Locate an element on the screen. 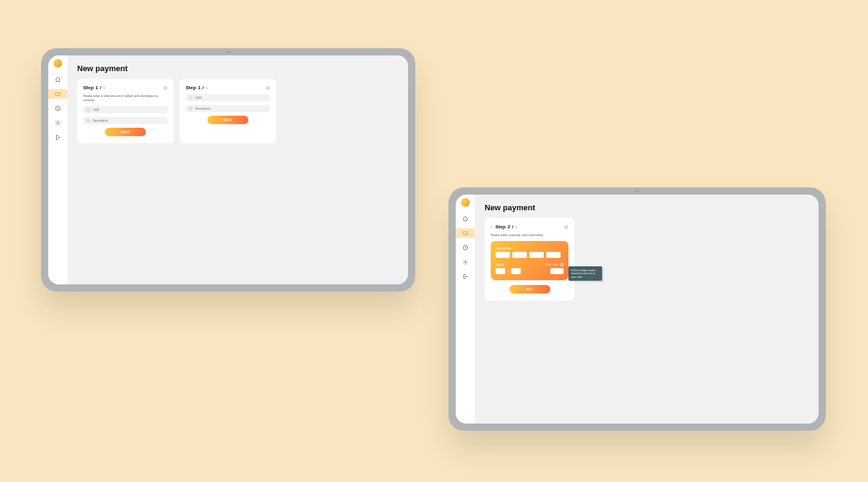 This screenshot has width=868, height=482. pay-button: PAY is located at coordinates (530, 289).